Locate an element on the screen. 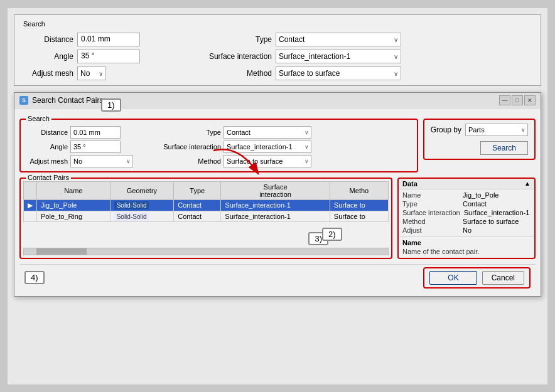  name-section-title: Name is located at coordinates (466, 243).